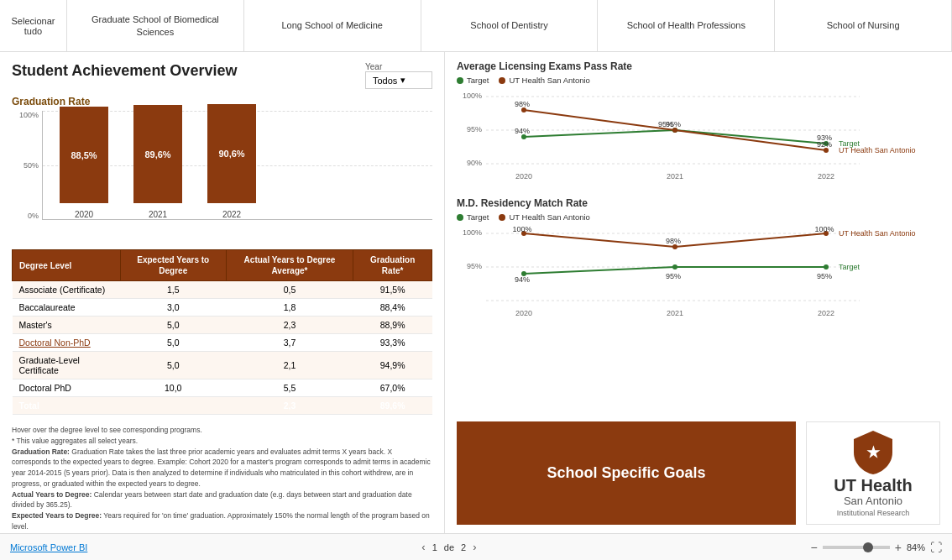 Image resolution: width=952 pixels, height=560 pixels. Describe the element at coordinates (698, 474) in the screenshot. I see `bottom-right-section: School Specific Goals ★ UT Health San An…` at that location.